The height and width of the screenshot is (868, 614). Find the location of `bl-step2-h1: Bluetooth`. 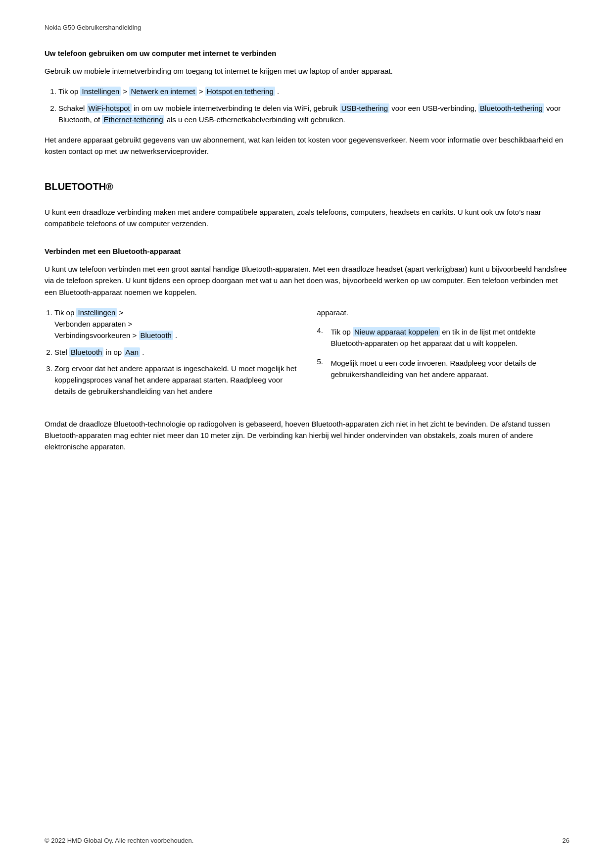

bl-step2-h1: Bluetooth is located at coordinates (86, 352).